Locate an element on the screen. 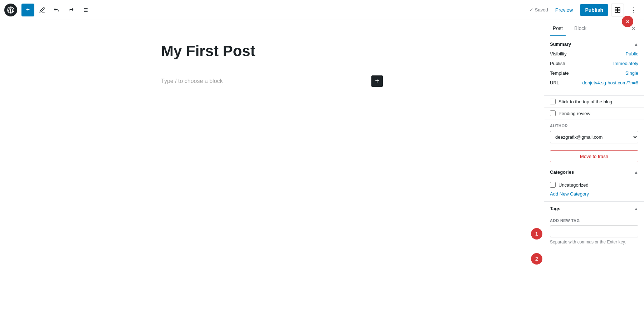 Image resolution: width=644 pixels, height=311 pixels. tags-label: Tags is located at coordinates (555, 209).